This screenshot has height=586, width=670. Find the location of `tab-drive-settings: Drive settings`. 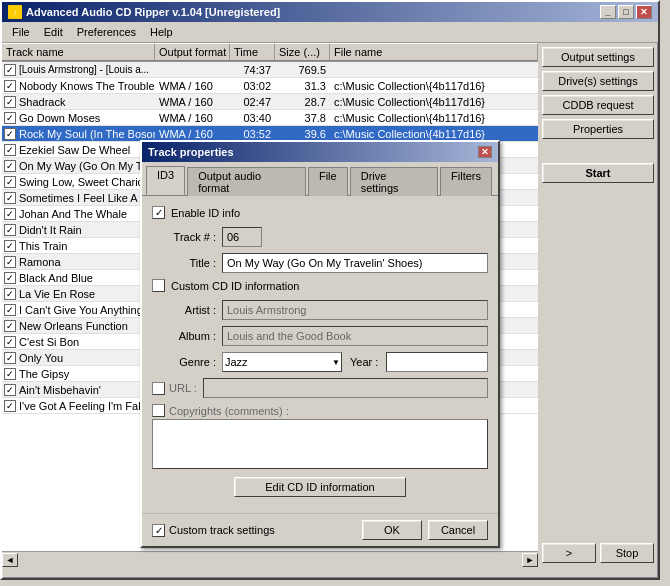

tab-drive-settings: Drive settings is located at coordinates (394, 182).